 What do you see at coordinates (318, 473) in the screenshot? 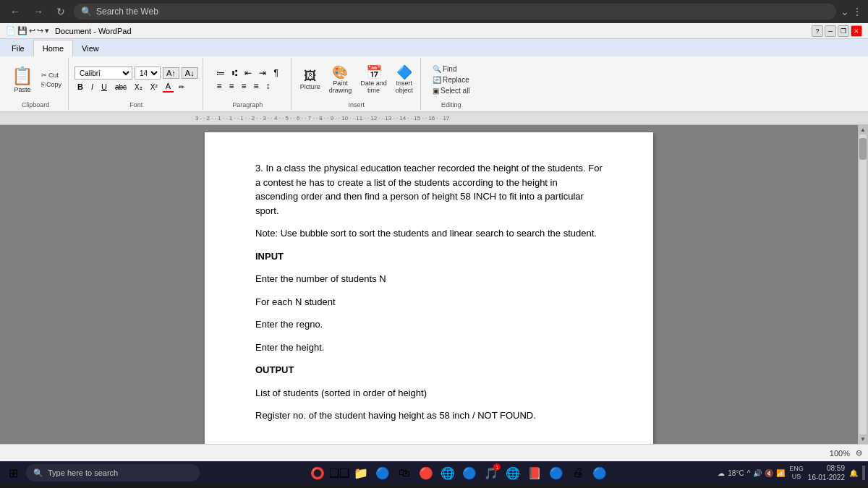
I see `taskbar-icon-cortana: ⭕` at bounding box center [318, 473].